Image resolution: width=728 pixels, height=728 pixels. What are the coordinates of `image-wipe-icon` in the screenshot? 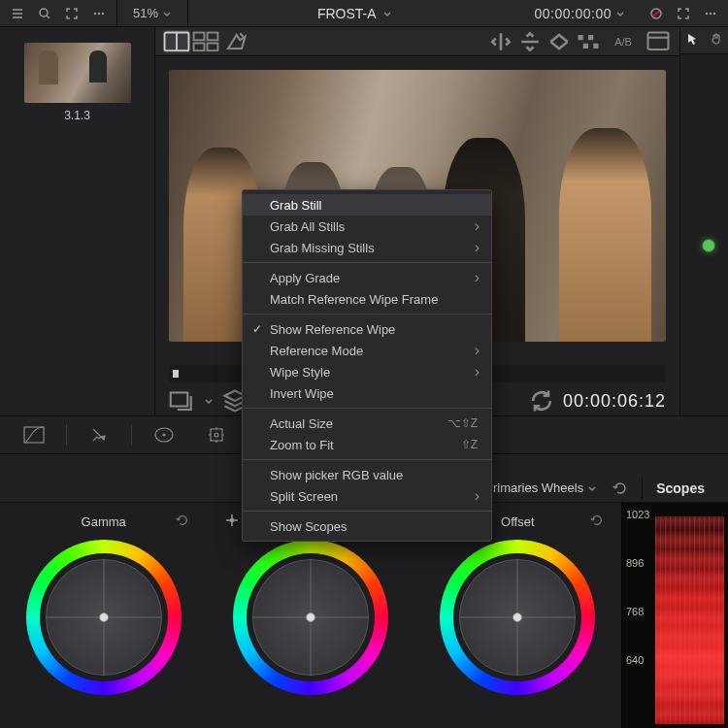 It's located at (177, 42).